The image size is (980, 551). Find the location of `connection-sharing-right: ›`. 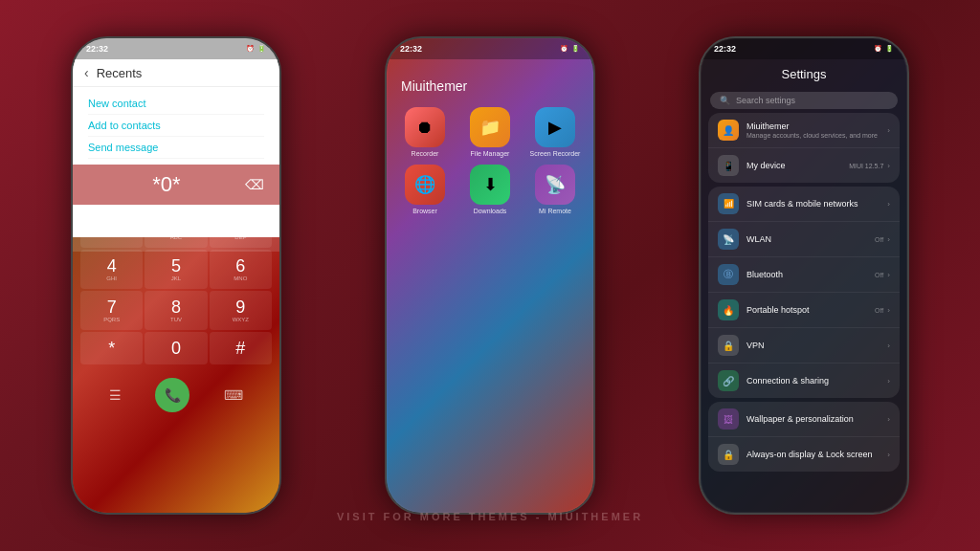

connection-sharing-right: › is located at coordinates (888, 381).